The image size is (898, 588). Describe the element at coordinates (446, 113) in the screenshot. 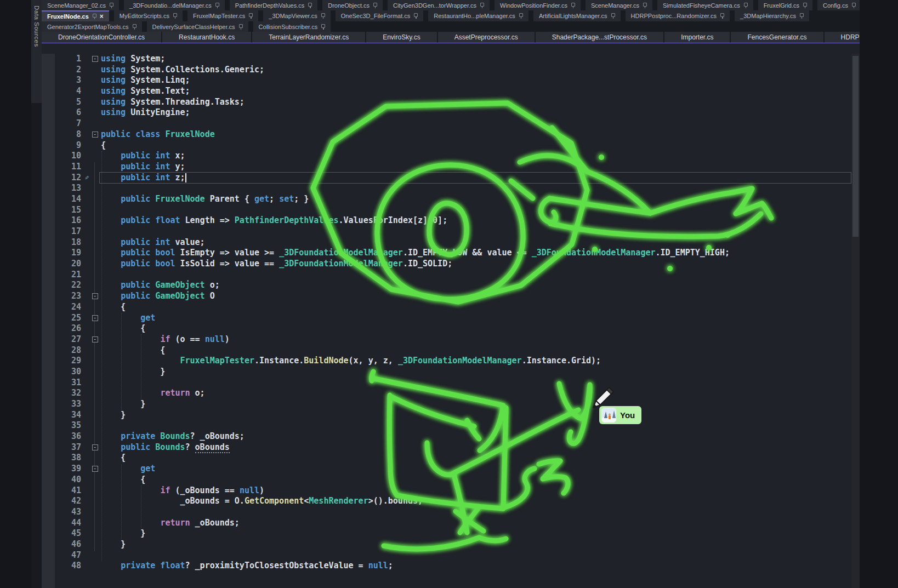

I see `code-line: 6using UnityEngine;` at that location.